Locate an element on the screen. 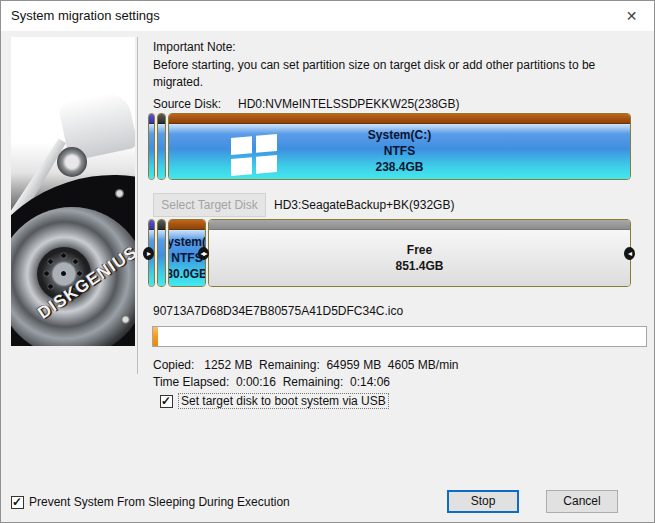 This screenshot has height=523, width=655. progress-bar-fill is located at coordinates (156, 336).